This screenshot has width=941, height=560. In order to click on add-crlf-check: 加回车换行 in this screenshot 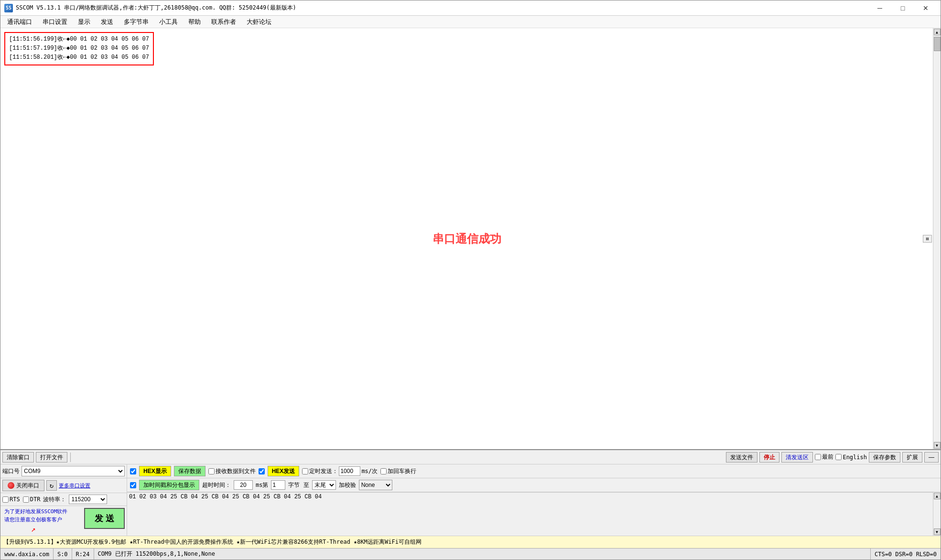, I will do `click(399, 471)`.